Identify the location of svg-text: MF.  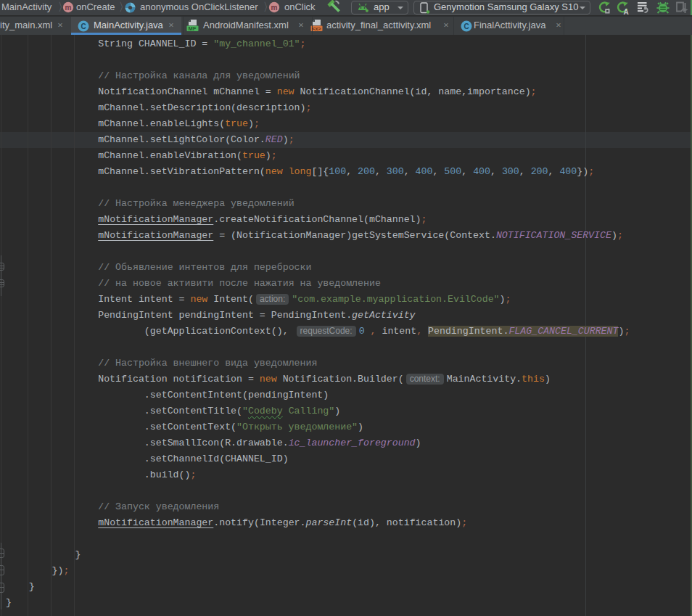
(193, 29).